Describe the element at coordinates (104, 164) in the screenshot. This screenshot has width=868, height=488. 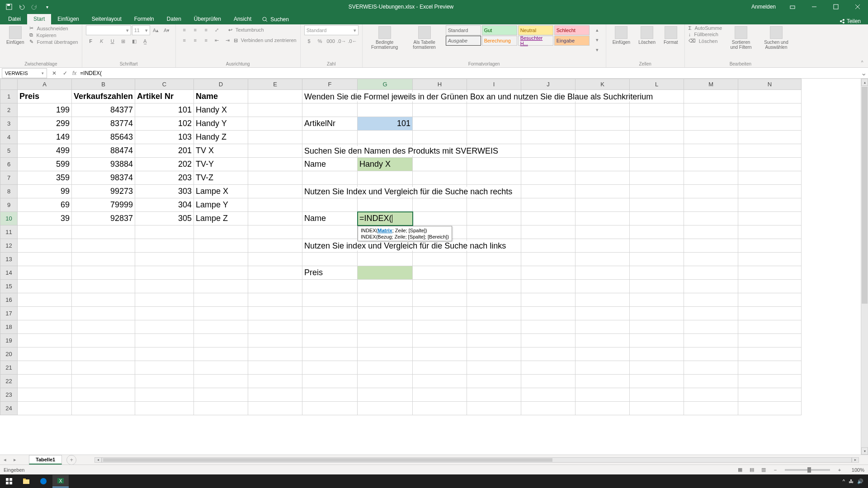
I see `cell-B6: 93884` at that location.